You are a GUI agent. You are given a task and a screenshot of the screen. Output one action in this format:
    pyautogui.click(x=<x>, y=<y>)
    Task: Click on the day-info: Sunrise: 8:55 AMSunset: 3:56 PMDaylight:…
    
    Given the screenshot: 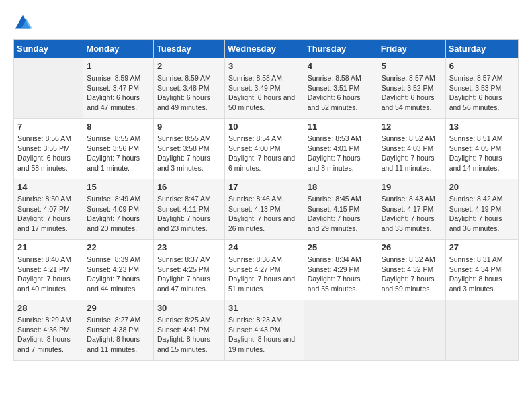 What is the action you would take?
    pyautogui.click(x=118, y=153)
    